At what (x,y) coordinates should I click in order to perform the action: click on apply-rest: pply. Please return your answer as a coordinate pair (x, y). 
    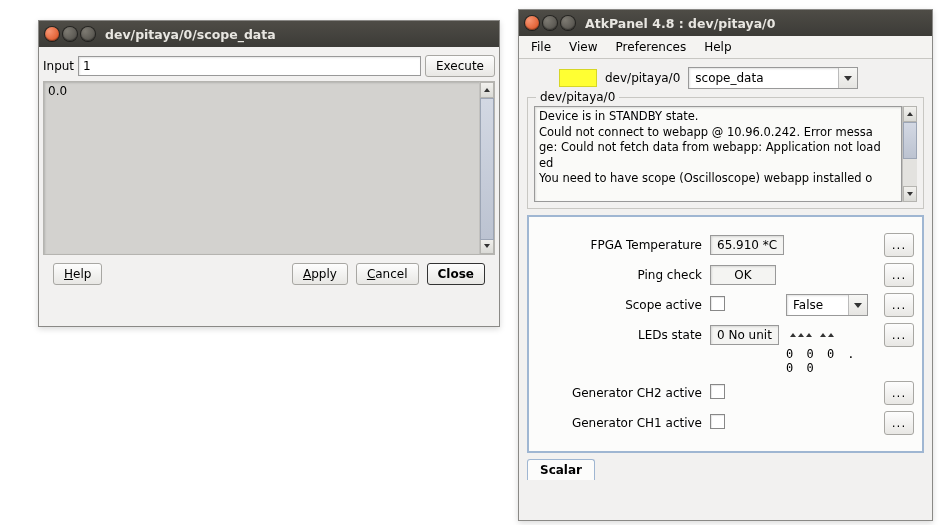
    Looking at the image, I should click on (324, 274).